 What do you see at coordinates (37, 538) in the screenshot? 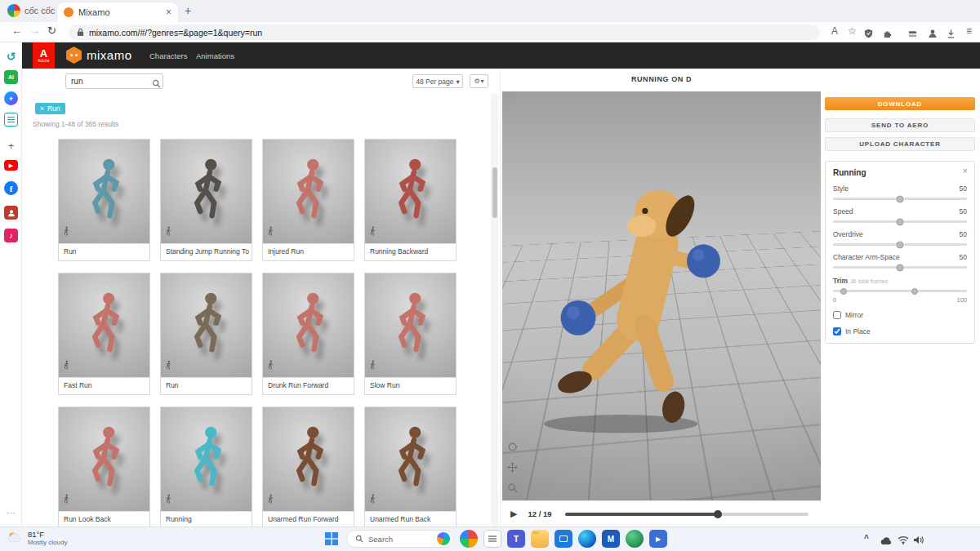
I see `taskbar-weather-widget: 81°F Mostly cloudy` at bounding box center [37, 538].